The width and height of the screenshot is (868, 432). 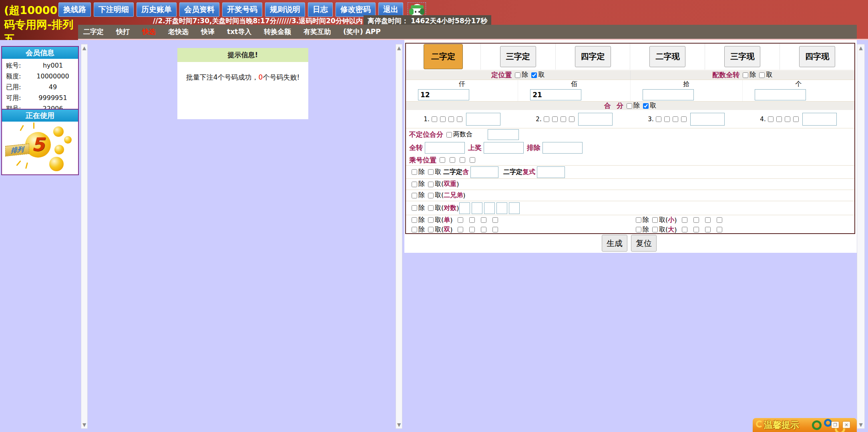 I want to click on subnav-kuaixuan-active: 快选, so click(x=149, y=32).